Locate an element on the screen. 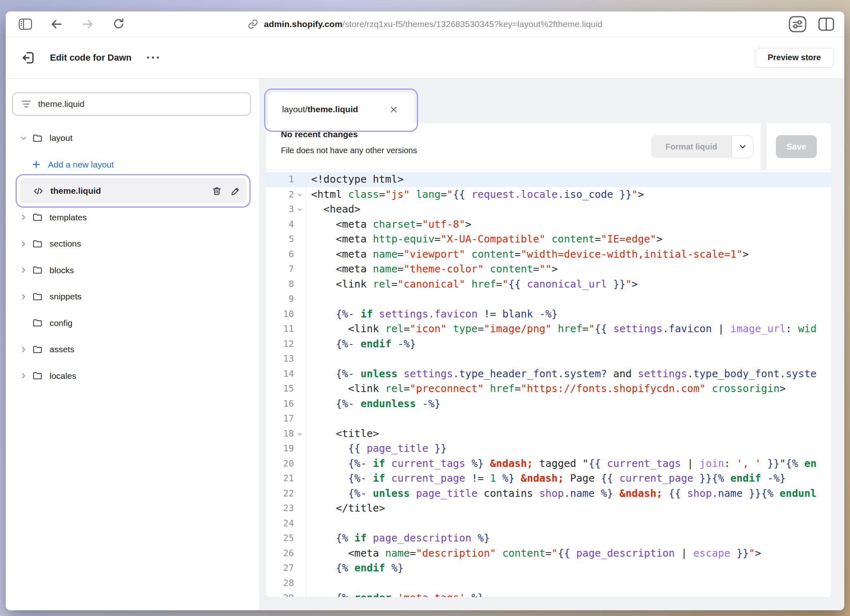 Image resolution: width=850 pixels, height=616 pixels. code-line: 22 {%- unless page_title contains shop.n… is located at coordinates (549, 494).